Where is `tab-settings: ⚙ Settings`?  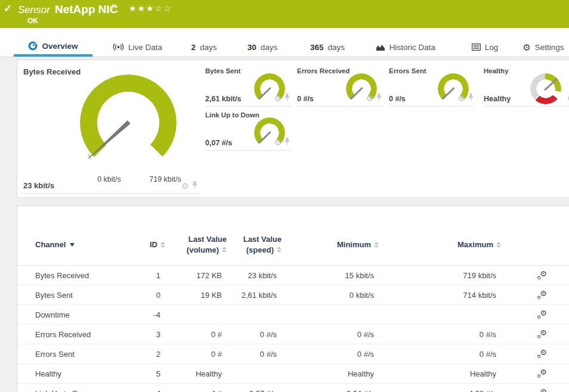 tab-settings: ⚙ Settings is located at coordinates (543, 47).